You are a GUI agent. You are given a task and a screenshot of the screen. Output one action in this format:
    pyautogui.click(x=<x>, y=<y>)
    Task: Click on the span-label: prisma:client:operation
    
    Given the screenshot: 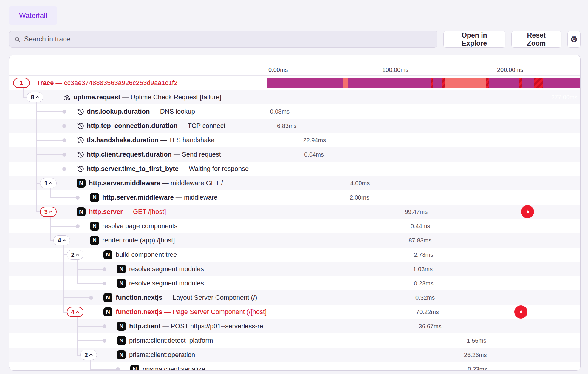 What is the action you would take?
    pyautogui.click(x=198, y=355)
    